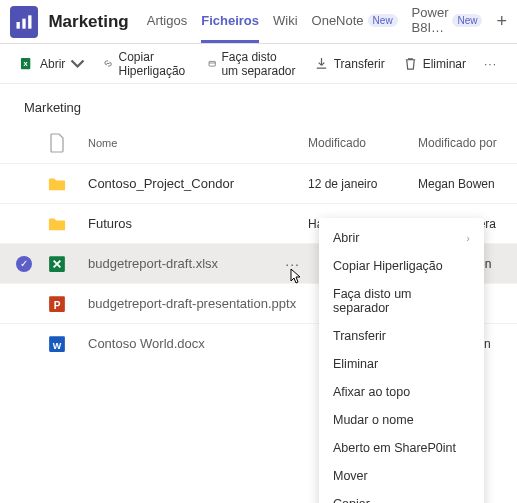 This screenshot has height=503, width=517. Describe the element at coordinates (402, 336) in the screenshot. I see `ctx-download: Transferir` at that location.